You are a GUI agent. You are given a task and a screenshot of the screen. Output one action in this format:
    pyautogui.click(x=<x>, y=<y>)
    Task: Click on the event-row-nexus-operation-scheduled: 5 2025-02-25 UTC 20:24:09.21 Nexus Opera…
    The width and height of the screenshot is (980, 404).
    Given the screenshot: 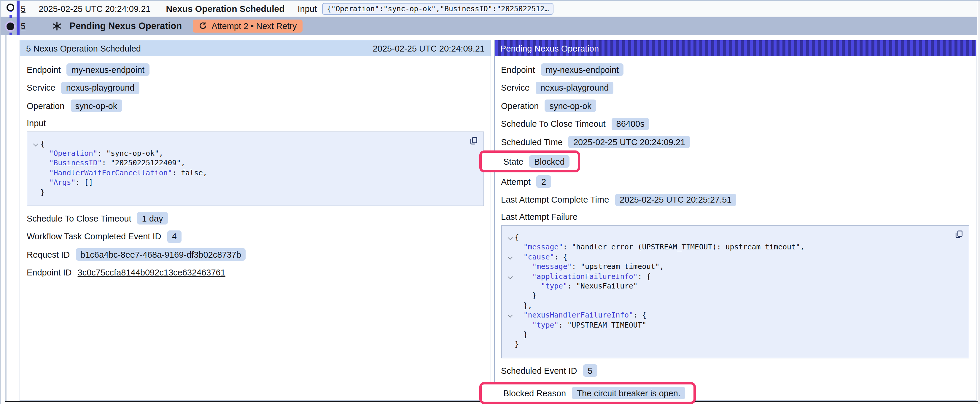 What is the action you would take?
    pyautogui.click(x=489, y=9)
    